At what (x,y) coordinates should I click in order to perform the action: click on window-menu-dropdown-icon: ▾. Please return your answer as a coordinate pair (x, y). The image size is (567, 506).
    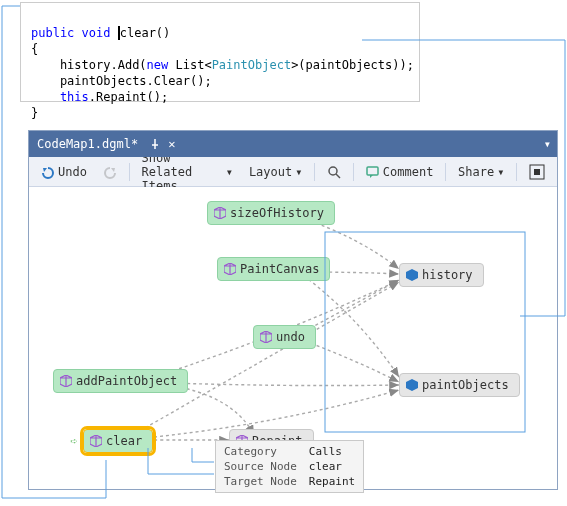
    Looking at the image, I should click on (548, 144).